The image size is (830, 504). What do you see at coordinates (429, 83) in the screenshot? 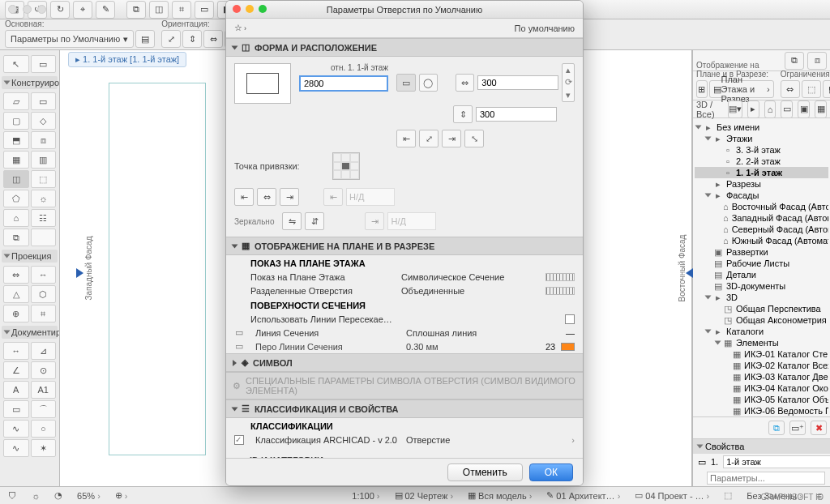
I see `shape-circle-icon: ◯` at bounding box center [429, 83].